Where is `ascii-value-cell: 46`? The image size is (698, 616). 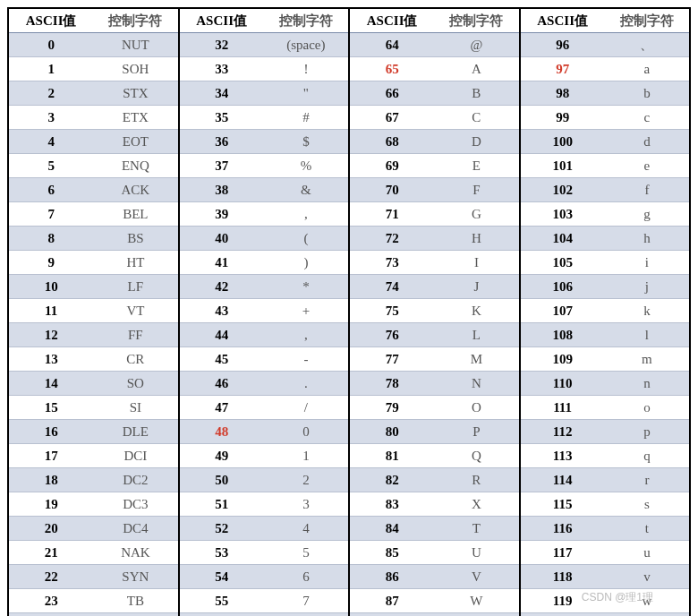 ascii-value-cell: 46 is located at coordinates (222, 383).